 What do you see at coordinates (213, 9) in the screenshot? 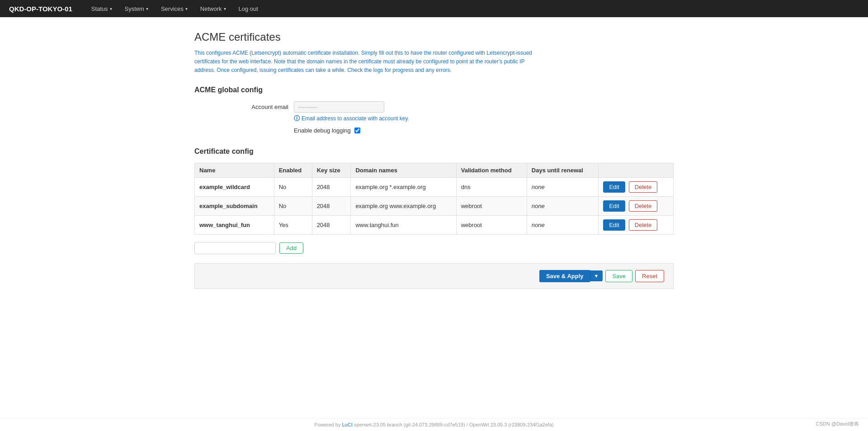
I see `nav-item-network: Network ▾` at bounding box center [213, 9].